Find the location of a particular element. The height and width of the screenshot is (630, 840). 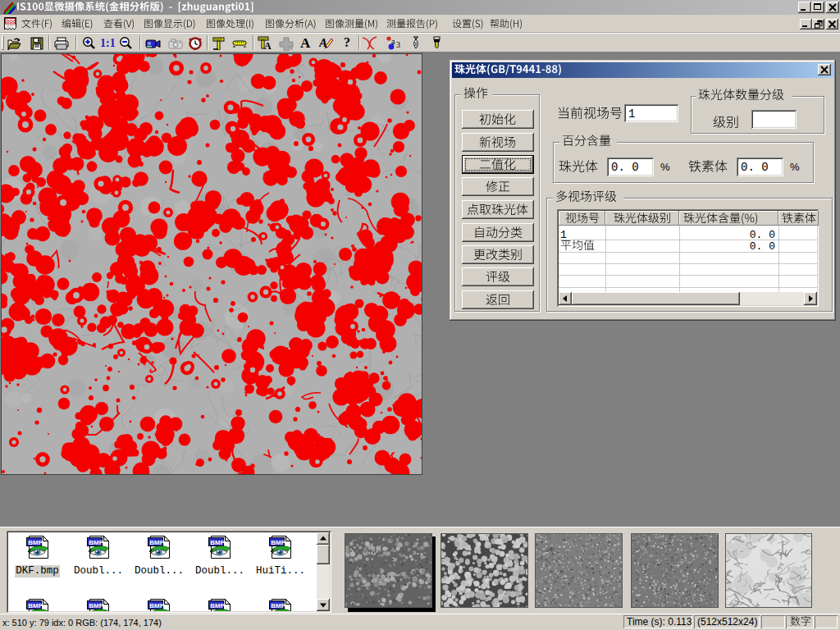

svg-text: A is located at coordinates (267, 45).